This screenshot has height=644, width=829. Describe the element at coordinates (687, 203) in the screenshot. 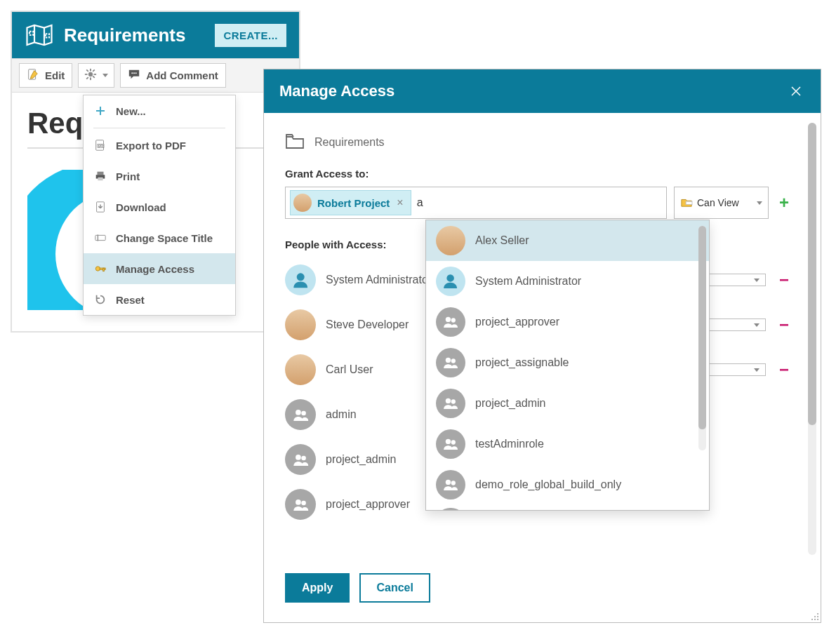

I see `permission-icon` at that location.